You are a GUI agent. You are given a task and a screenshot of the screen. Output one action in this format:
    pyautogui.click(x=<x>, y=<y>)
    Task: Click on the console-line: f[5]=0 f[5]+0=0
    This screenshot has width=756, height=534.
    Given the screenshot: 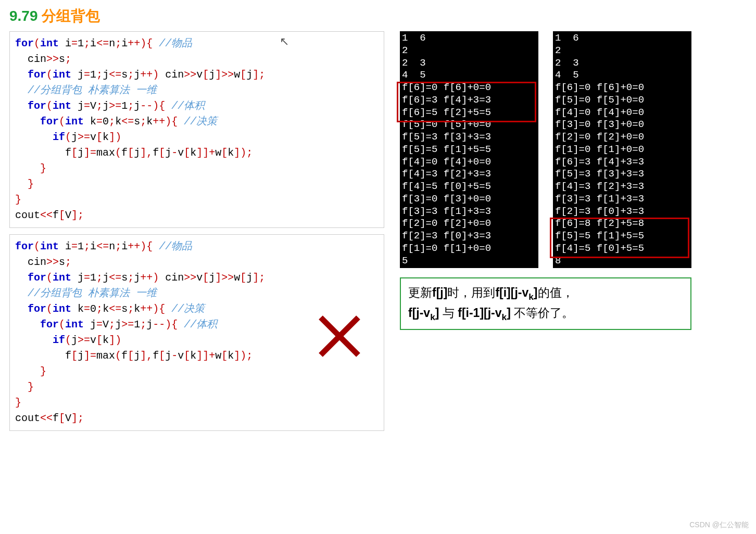 What is the action you would take?
    pyautogui.click(x=622, y=100)
    